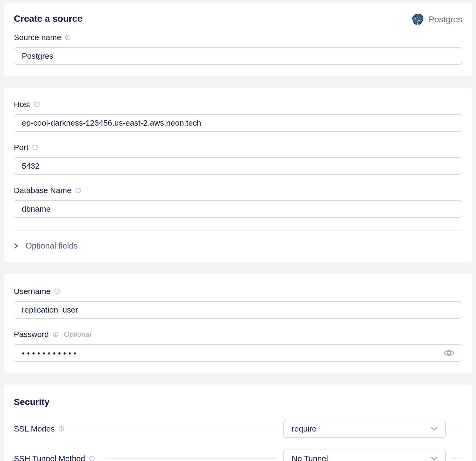 This screenshot has width=476, height=461. What do you see at coordinates (457, 459) in the screenshot?
I see `ssh-tunnel-rule-end` at bounding box center [457, 459].